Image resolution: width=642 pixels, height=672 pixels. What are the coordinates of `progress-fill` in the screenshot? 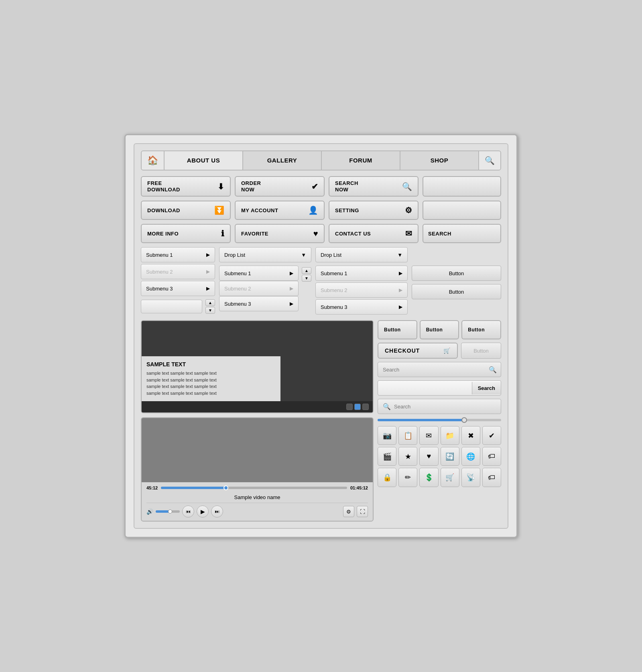 It's located at (193, 488).